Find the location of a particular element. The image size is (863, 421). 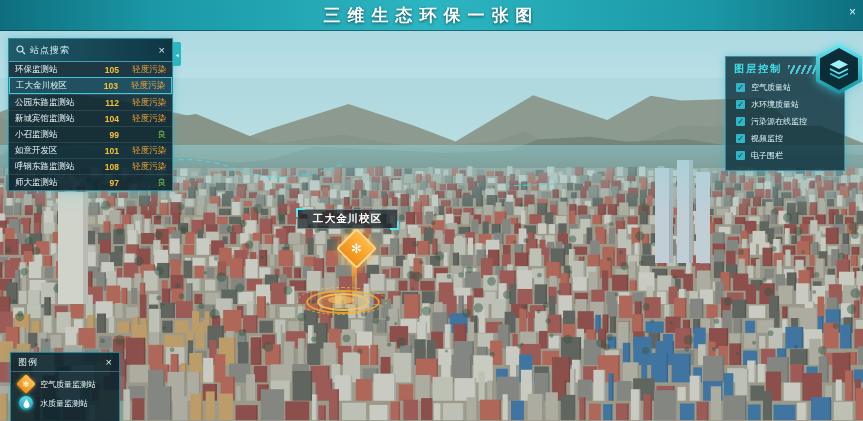

station-panel-close-button: × is located at coordinates (162, 50).